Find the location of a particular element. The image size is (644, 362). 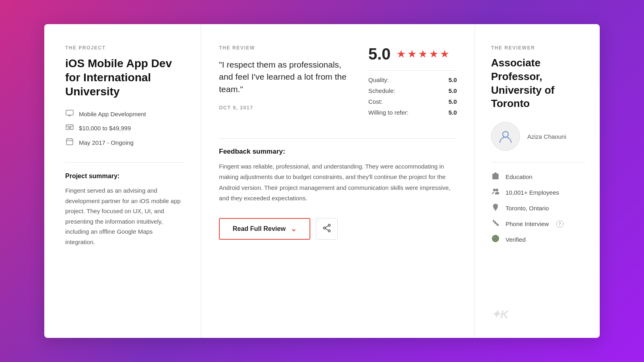

phone-interview-text: Phone Interview is located at coordinates (527, 224).